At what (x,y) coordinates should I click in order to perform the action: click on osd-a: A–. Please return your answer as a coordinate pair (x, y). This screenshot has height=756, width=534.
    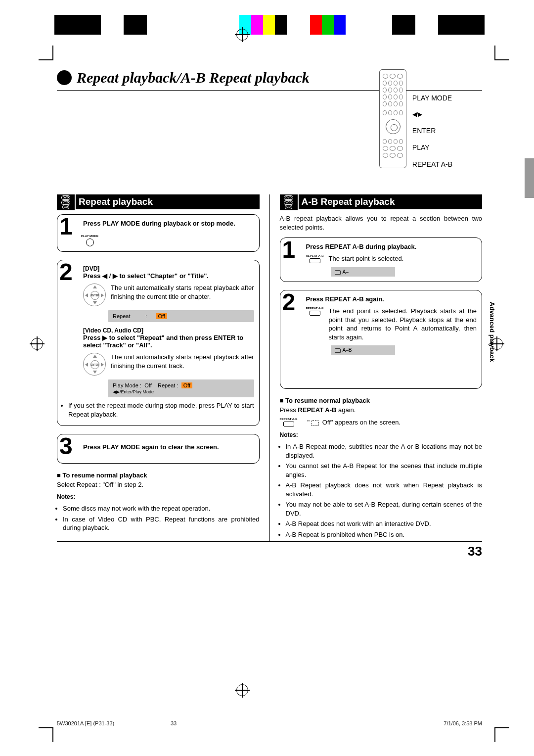
    Looking at the image, I should click on (363, 272).